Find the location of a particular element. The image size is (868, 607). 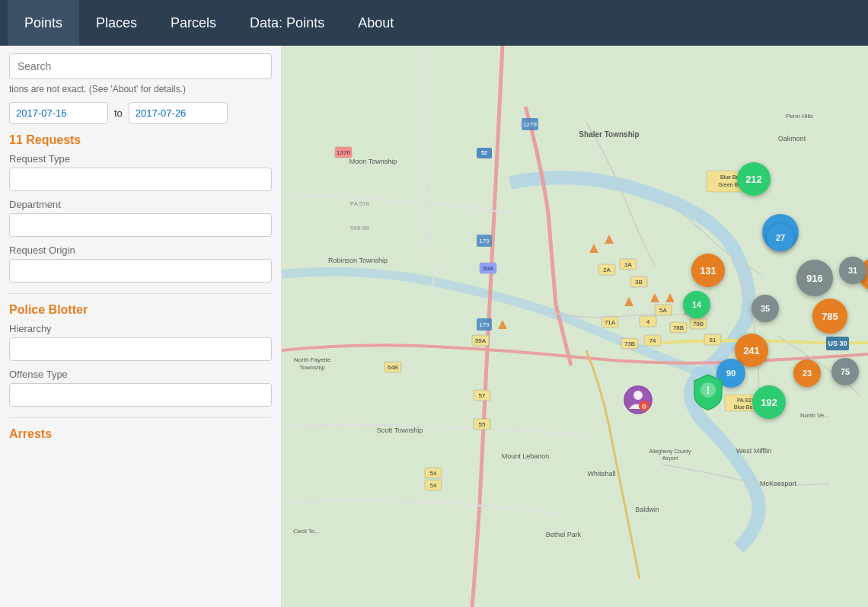

date-from-input is located at coordinates (59, 113).